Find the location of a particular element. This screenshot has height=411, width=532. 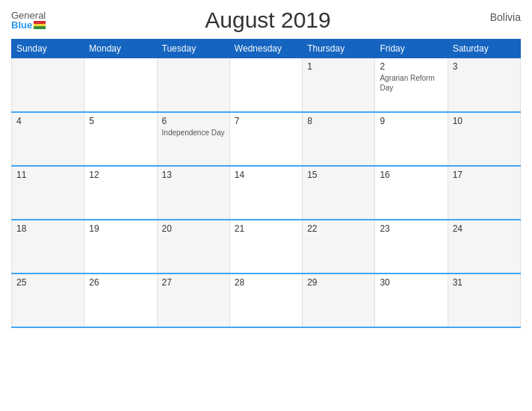

calendar-day-cell: 15 is located at coordinates (339, 193).